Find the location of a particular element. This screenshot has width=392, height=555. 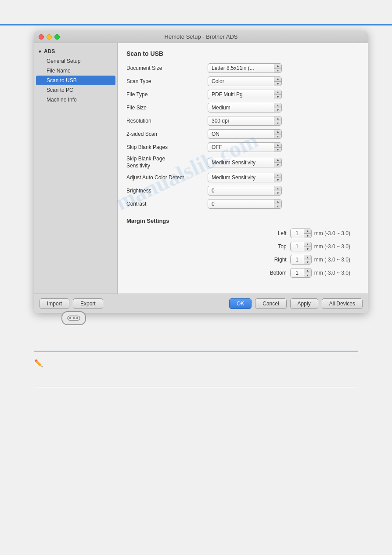

brightness-spinner: 0 ▲ ▼ is located at coordinates (245, 191).